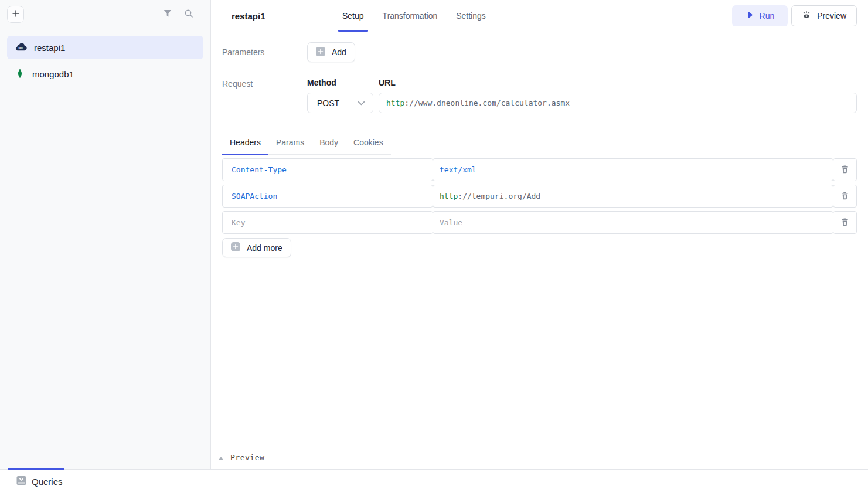  What do you see at coordinates (760, 16) in the screenshot?
I see `run-button: Run` at bounding box center [760, 16].